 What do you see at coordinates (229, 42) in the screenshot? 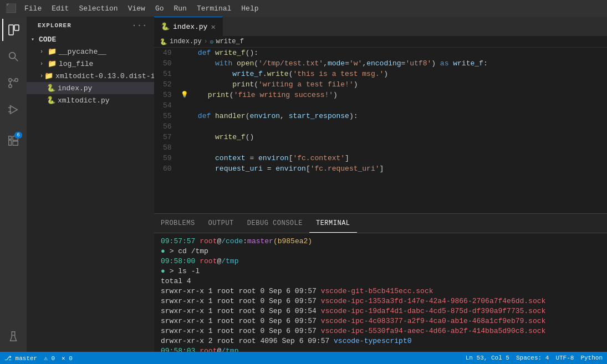
I see `breadcrumb-func: write_f` at bounding box center [229, 42].